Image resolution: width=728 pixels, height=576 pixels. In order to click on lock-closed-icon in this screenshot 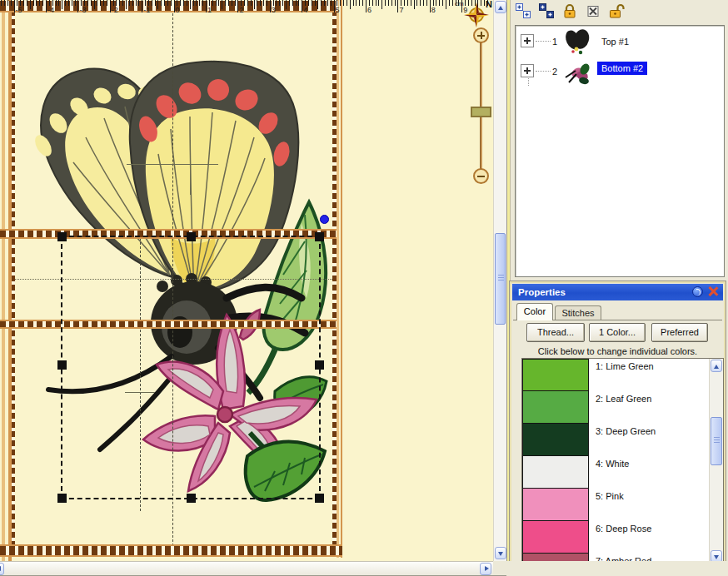, I will do `click(570, 10)`.